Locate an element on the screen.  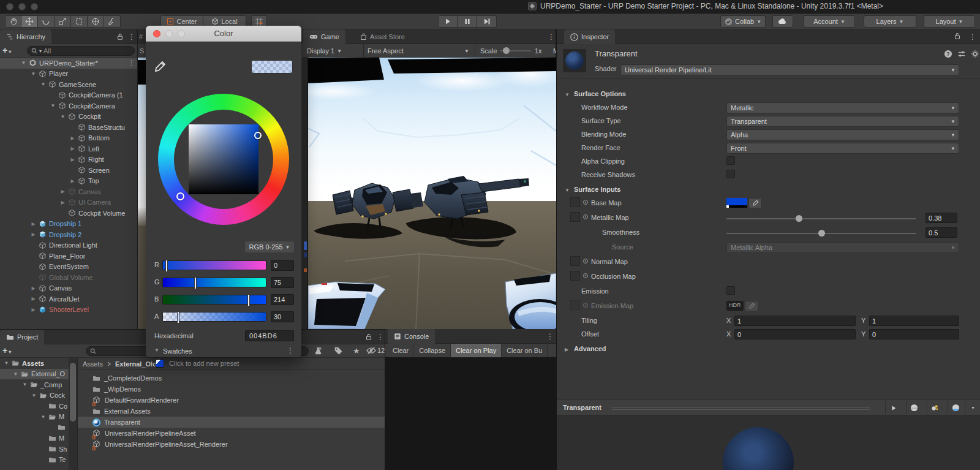
hierarchy-item-bottom: ▶ Bottom is located at coordinates (69, 138).